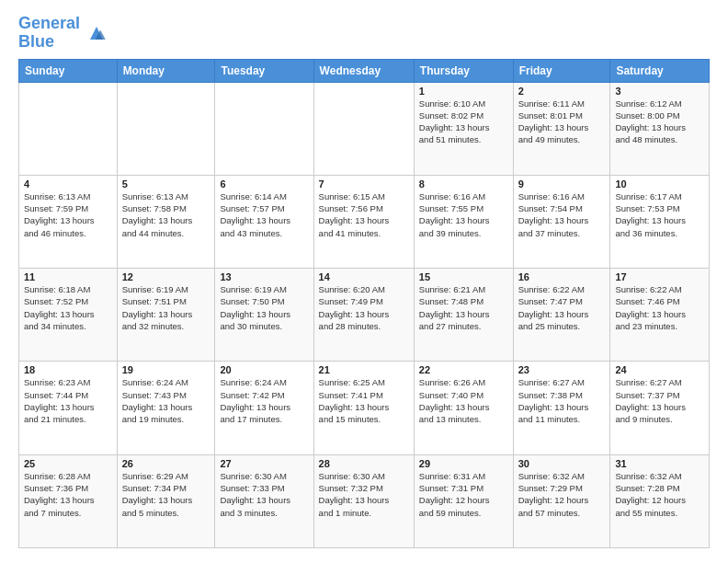 The image size is (728, 563). I want to click on calendar-cell: 27Sunrise: 6:30 AM Sunset: 7:33 PM Dayli…, so click(265, 500).